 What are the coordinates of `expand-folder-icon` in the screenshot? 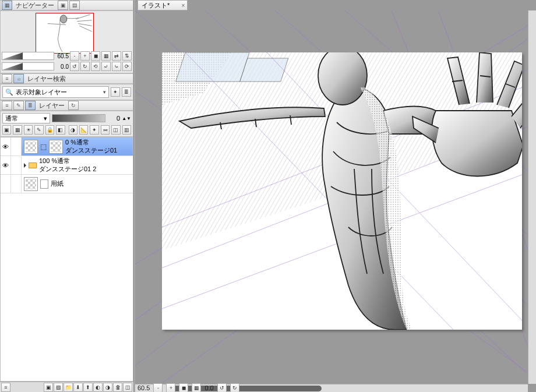 It's located at (25, 165).